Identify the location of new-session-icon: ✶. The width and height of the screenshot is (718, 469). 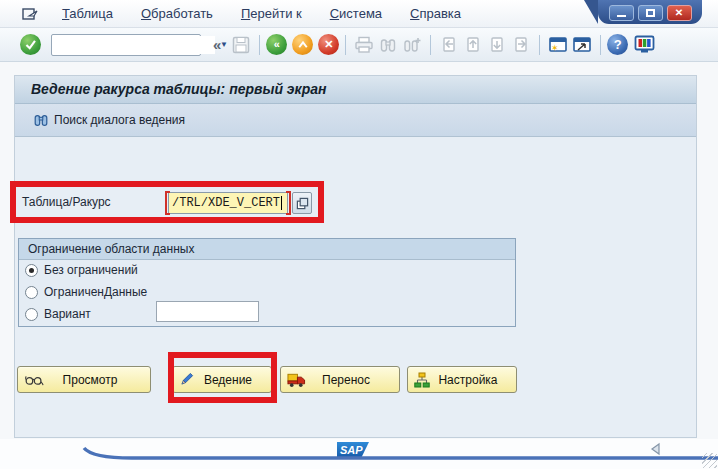
(558, 45).